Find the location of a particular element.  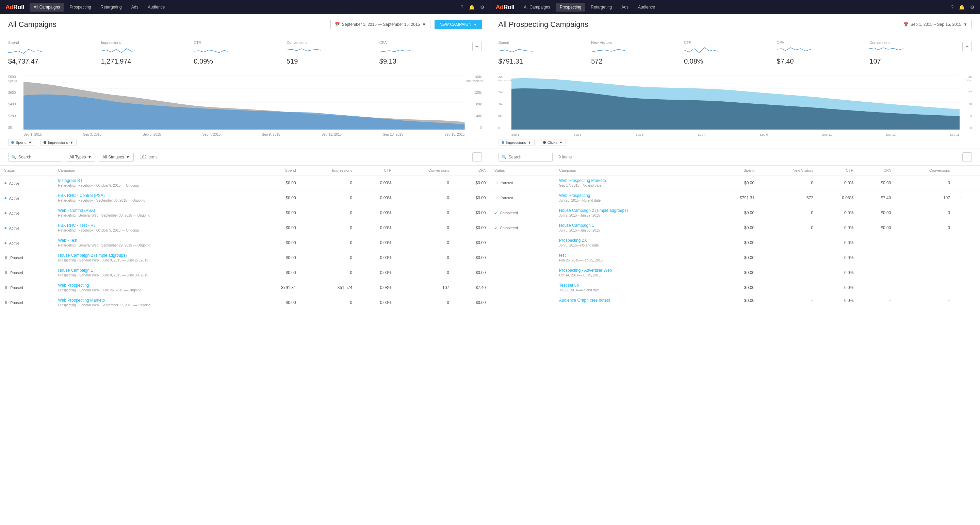

status-icon: ⏸ is located at coordinates (6, 303).